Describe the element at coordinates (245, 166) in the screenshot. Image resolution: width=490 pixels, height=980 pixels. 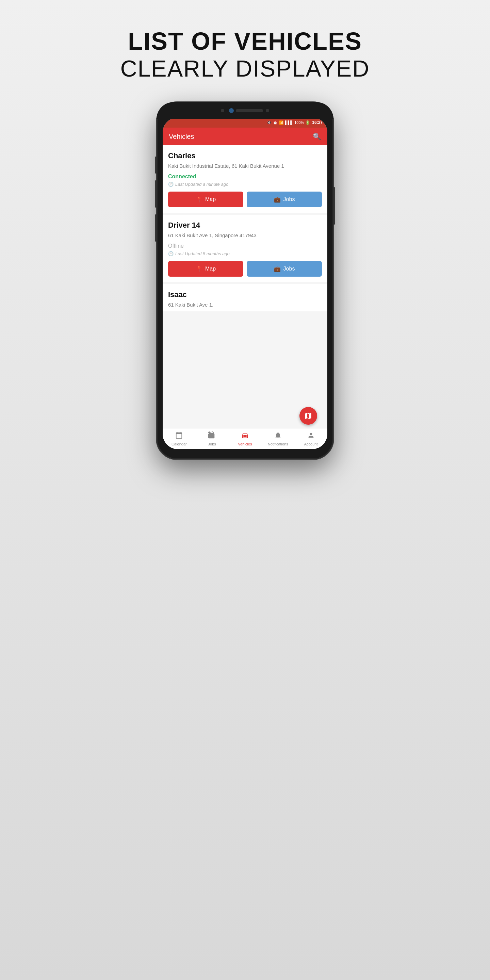
I see `vehicle-address-charles: Kaki Bukit Industrial Estate, 61 Kaki Bu…` at that location.